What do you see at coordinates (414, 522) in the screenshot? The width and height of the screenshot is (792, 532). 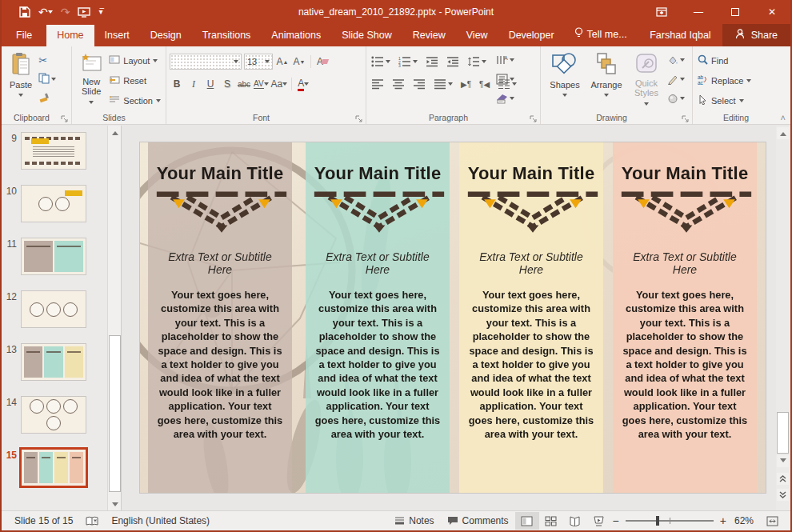 I see `notes-button: Notes` at bounding box center [414, 522].